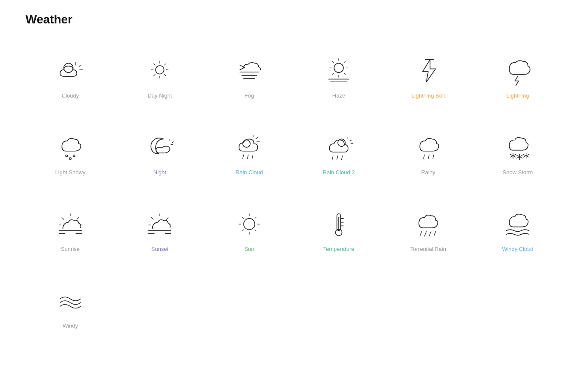 This screenshot has height=377, width=588. I want to click on lightning-bolt-label: Lightning Bolt, so click(429, 95).